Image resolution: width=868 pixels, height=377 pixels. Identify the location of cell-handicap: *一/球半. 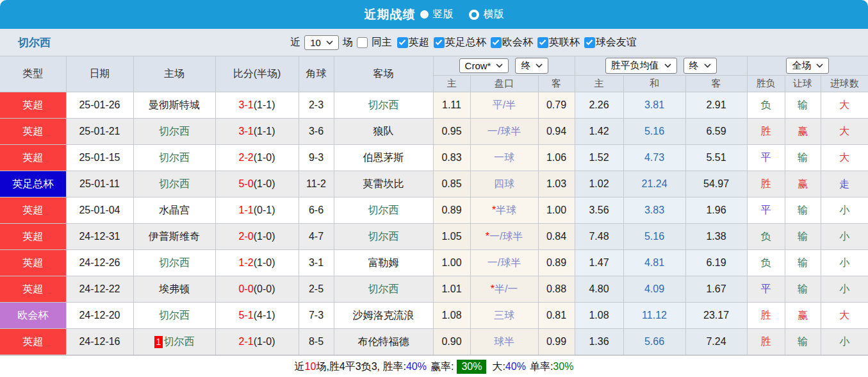
(504, 237).